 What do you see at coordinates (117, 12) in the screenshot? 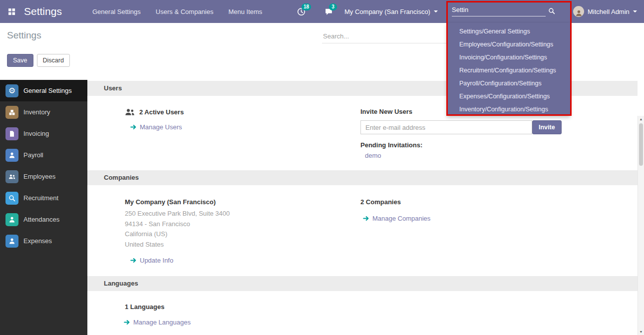
I see `menu-general-settings: General Settings` at bounding box center [117, 12].